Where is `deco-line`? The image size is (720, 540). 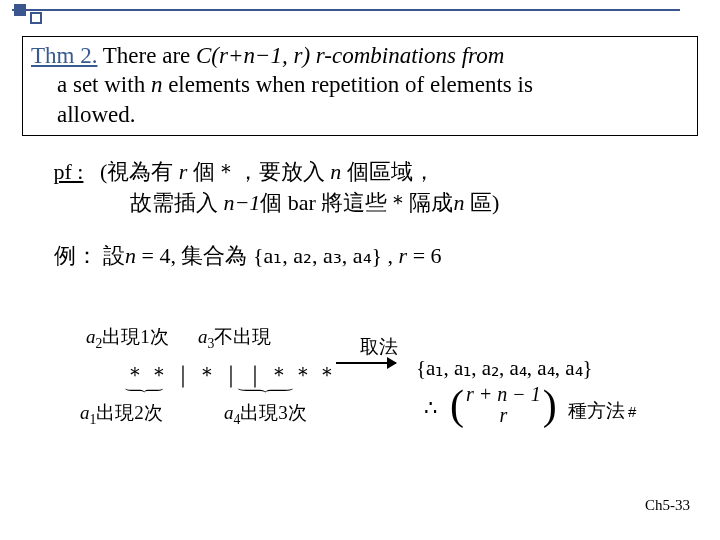 deco-line is located at coordinates (346, 10).